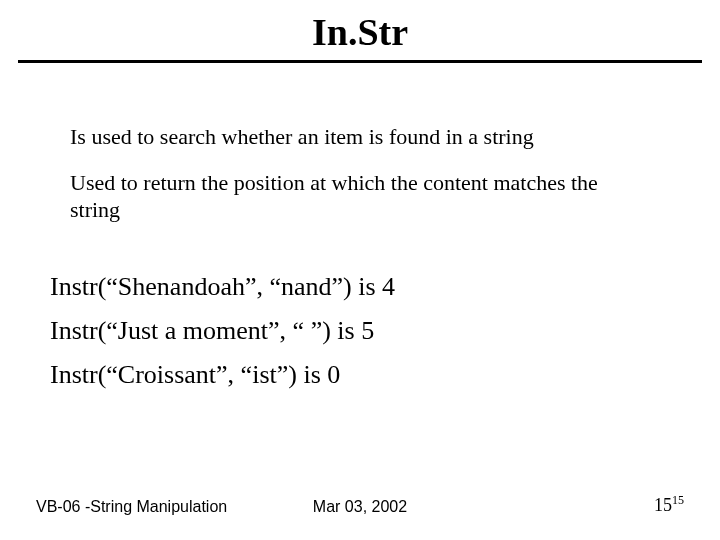 The height and width of the screenshot is (540, 720). I want to click on example-line: Instr(“Croissant”, “ist”) is 0, so click(350, 375).